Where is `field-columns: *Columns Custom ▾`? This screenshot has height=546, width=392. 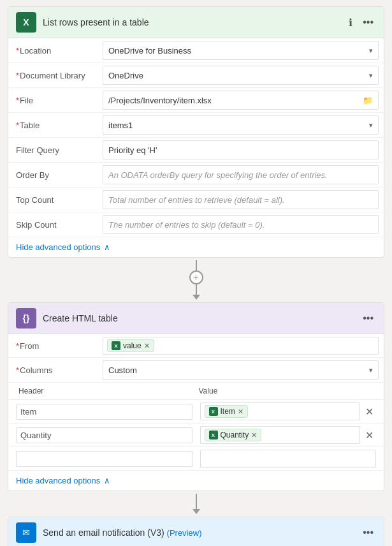 field-columns: *Columns Custom ▾ is located at coordinates (196, 370).